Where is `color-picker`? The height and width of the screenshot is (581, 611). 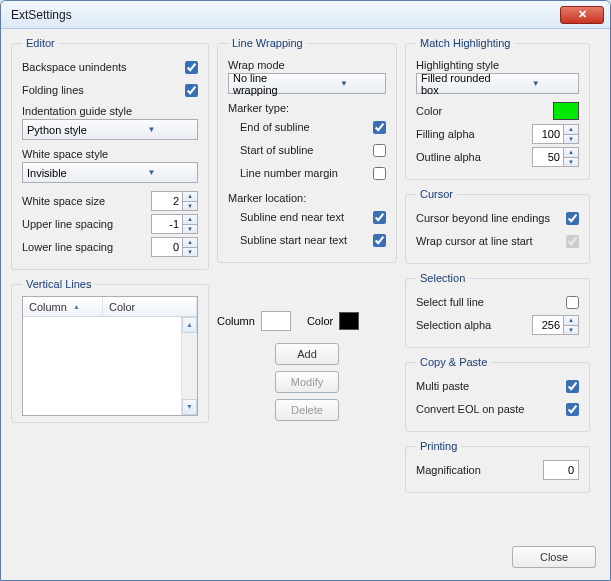
color-picker is located at coordinates (349, 321).